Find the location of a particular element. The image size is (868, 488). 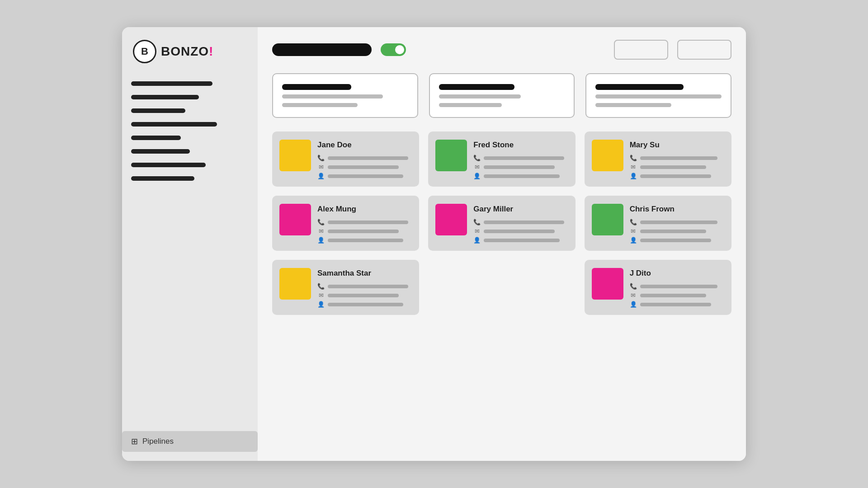

contact-info-gary-miller: Gary Miller 📞 ✉ 👤 is located at coordinates (521, 224).